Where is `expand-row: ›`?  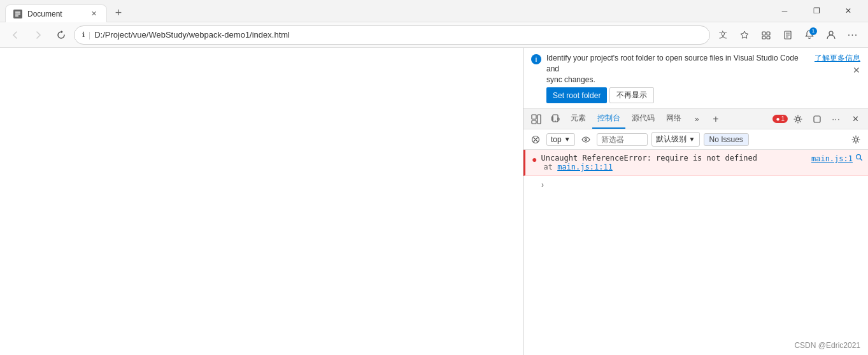
expand-row: › is located at coordinates (695, 184).